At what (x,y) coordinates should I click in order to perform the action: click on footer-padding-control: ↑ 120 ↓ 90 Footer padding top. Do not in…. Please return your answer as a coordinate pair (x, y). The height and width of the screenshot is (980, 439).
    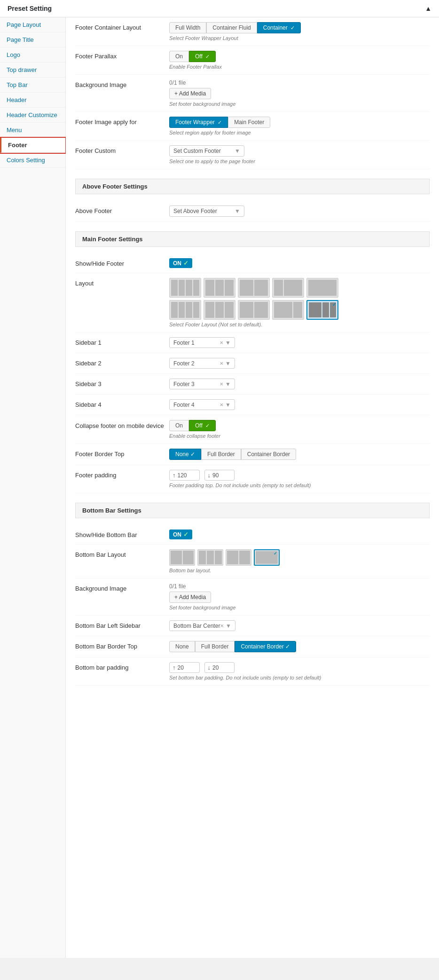
    Looking at the image, I should click on (299, 479).